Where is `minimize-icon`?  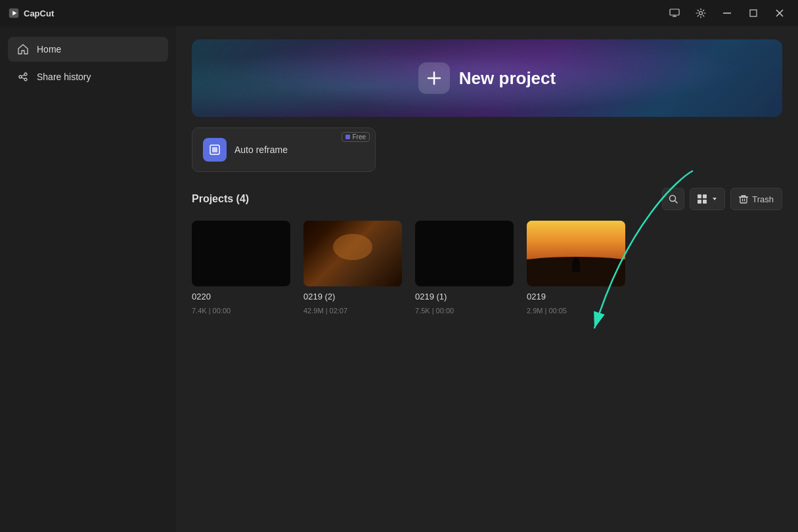 minimize-icon is located at coordinates (727, 13).